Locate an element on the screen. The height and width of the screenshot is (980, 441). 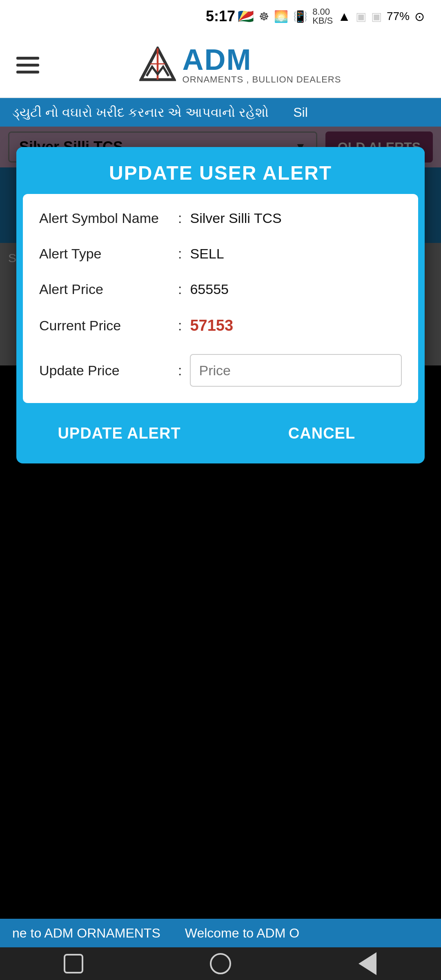
current-price-label: Current Price is located at coordinates (105, 326).